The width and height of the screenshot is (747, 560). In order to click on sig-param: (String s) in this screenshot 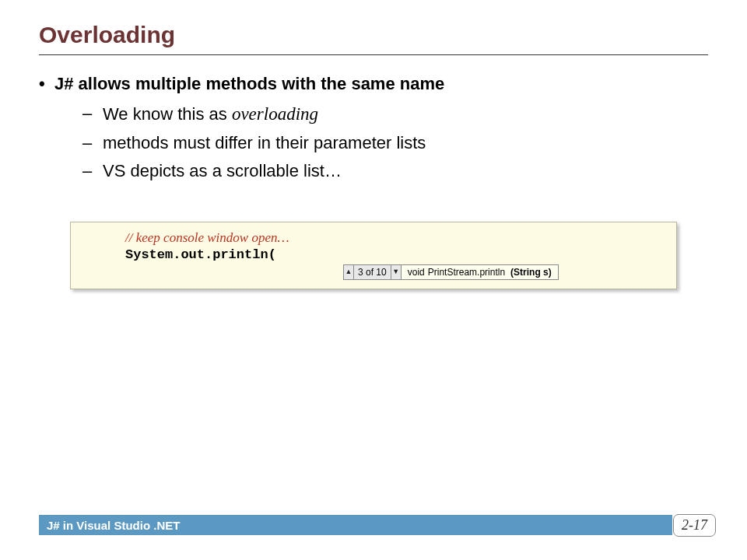, I will do `click(531, 272)`.